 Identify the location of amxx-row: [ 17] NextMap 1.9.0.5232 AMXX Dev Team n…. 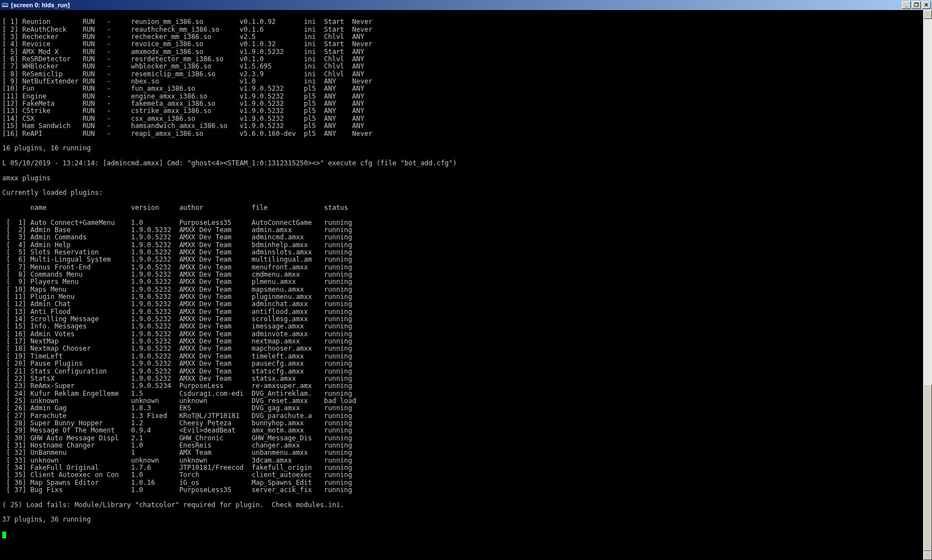
(466, 342).